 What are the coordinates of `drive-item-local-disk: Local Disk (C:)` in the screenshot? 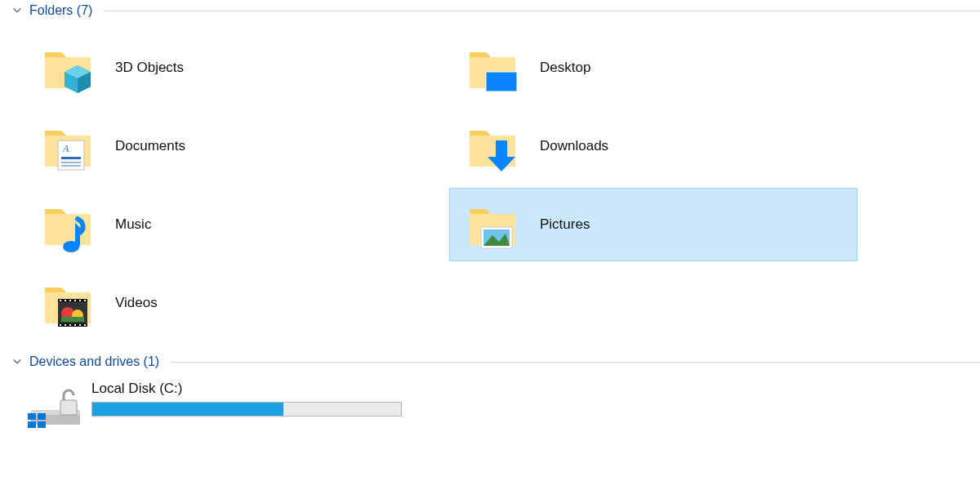 It's located at (490, 401).